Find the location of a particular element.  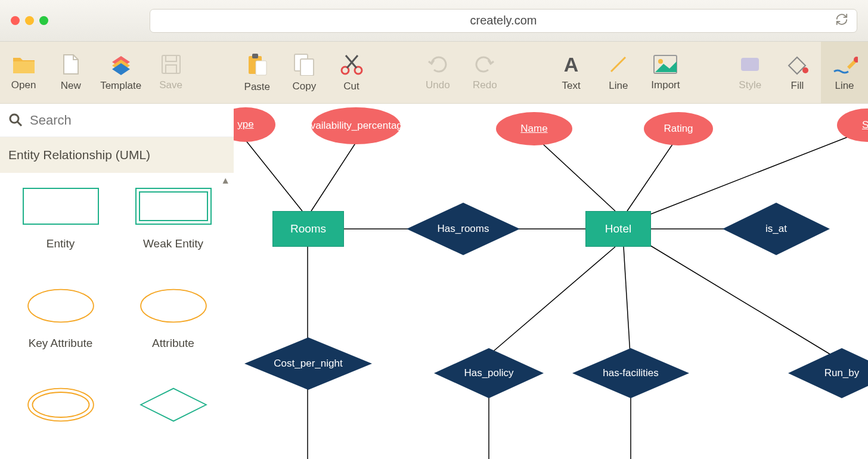

shape-text: Has_rooms is located at coordinates (464, 229).